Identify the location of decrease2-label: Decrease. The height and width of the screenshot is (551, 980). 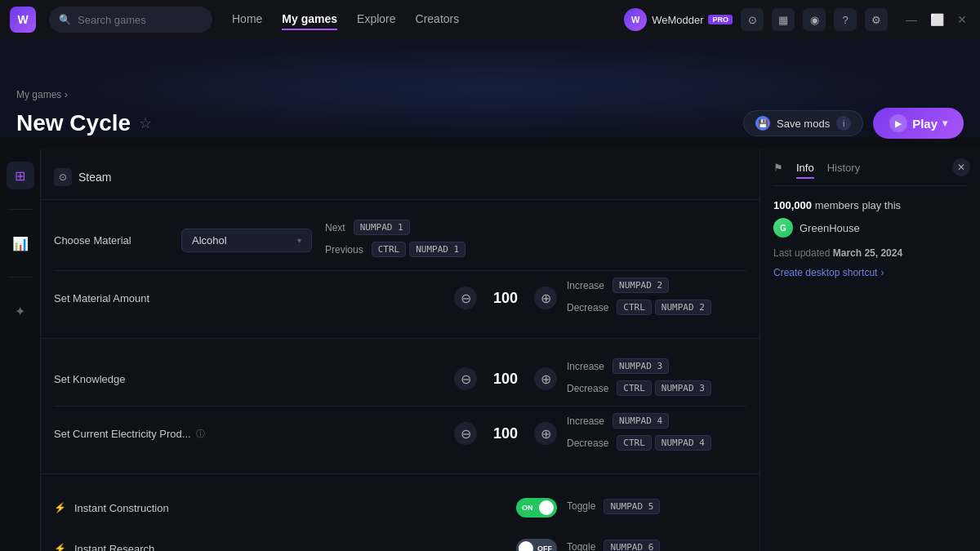
(588, 308).